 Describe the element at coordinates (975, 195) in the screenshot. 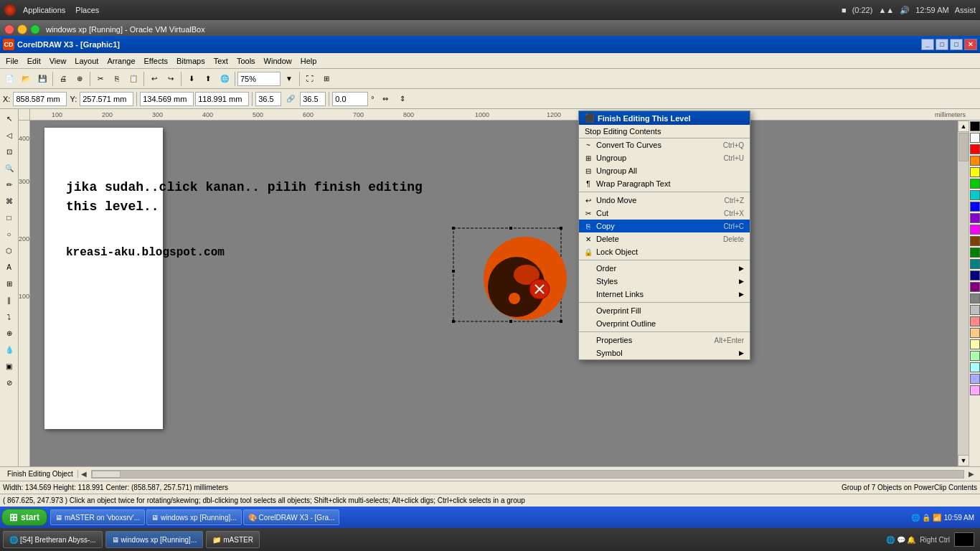

I see `color-swatch-cyan` at that location.